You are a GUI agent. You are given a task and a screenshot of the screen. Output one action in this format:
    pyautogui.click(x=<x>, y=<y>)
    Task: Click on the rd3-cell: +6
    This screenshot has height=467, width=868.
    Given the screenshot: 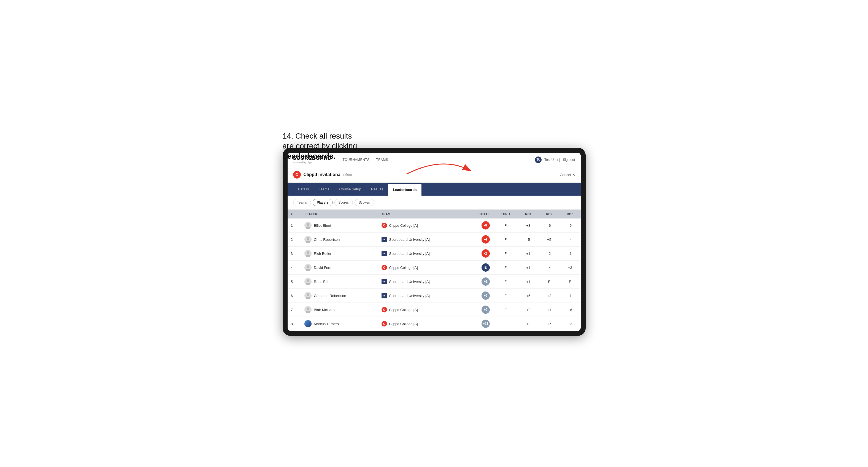 What is the action you would take?
    pyautogui.click(x=570, y=310)
    